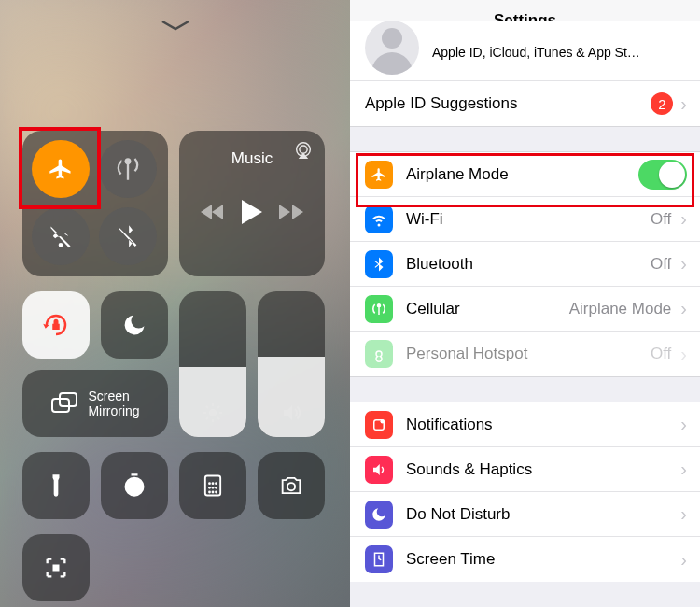 This screenshot has width=700, height=607. I want to click on screen-time-icon, so click(379, 559).